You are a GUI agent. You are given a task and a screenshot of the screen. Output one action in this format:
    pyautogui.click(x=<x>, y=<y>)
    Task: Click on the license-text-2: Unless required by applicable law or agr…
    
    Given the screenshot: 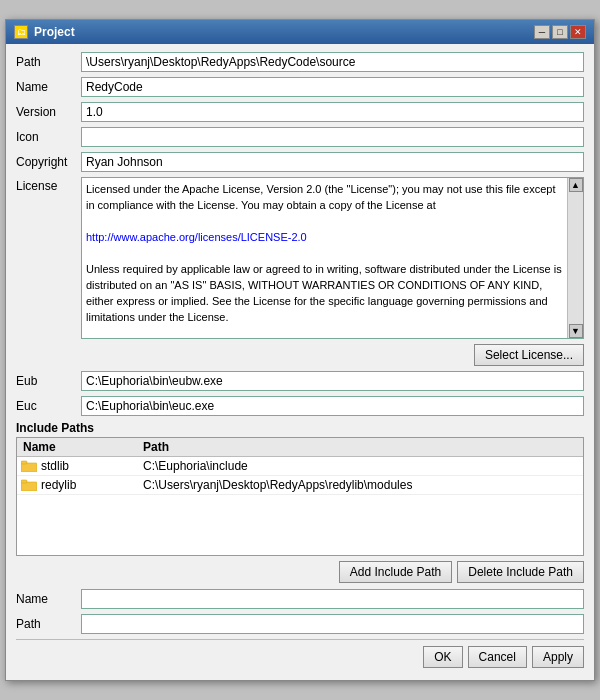 What is the action you would take?
    pyautogui.click(x=324, y=293)
    